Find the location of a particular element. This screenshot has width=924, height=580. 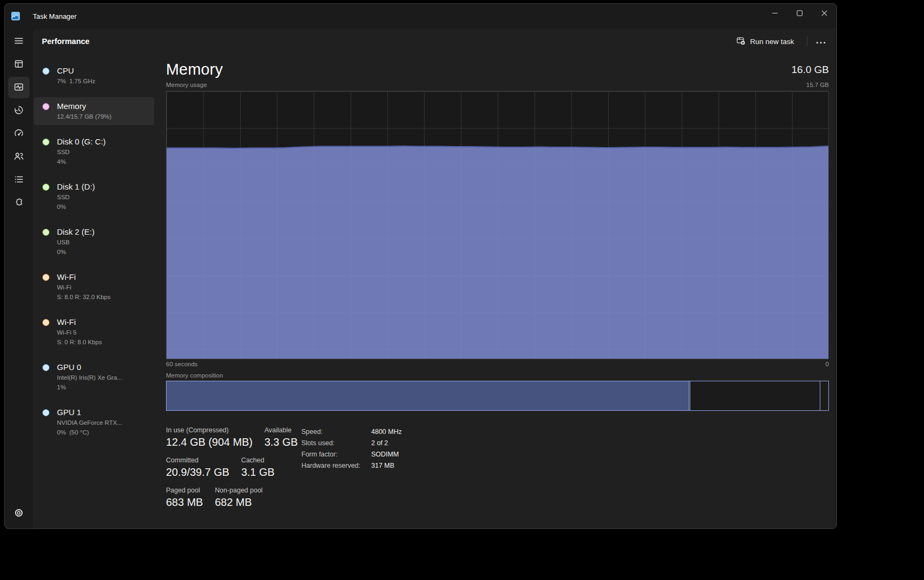

memory-title: Memory is located at coordinates (194, 70).